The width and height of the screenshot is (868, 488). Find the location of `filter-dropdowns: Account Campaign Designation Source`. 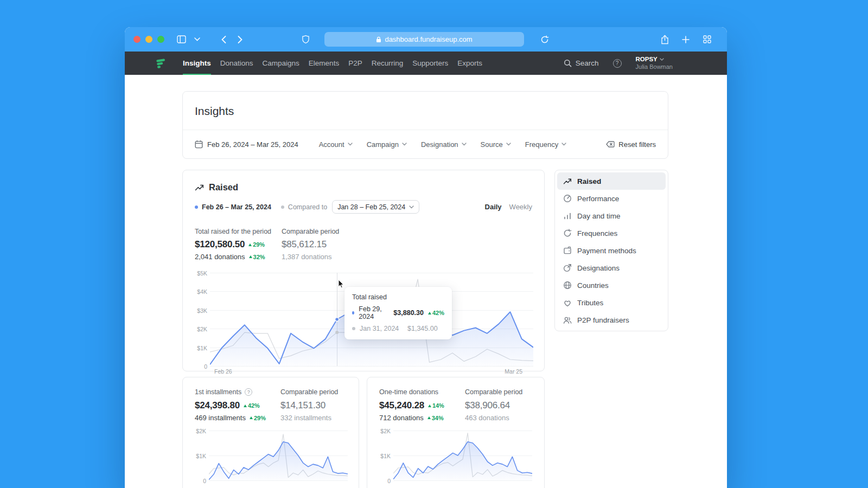

filter-dropdowns: Account Campaign Designation Source is located at coordinates (443, 144).